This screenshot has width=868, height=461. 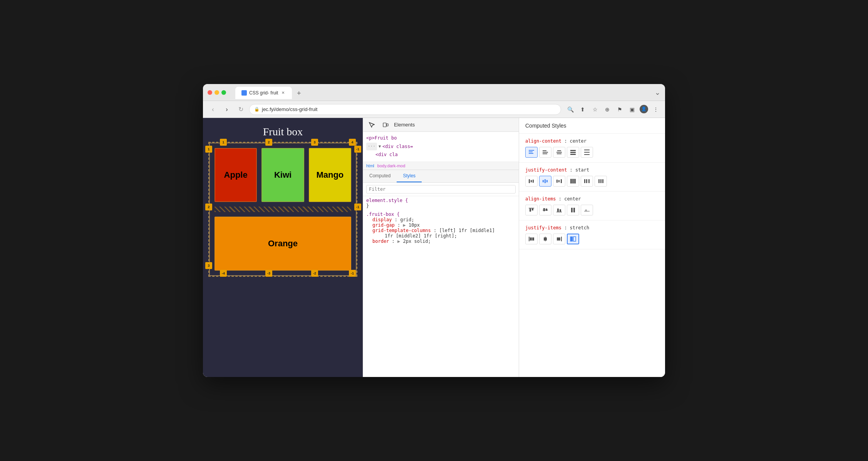 I want to click on justify-content-prop: justify-content : start, so click(x=592, y=170).